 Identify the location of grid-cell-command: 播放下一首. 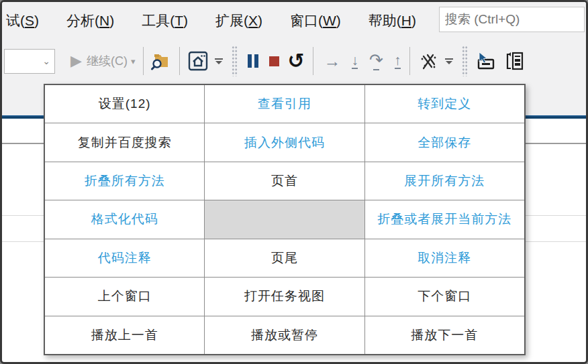
(444, 335).